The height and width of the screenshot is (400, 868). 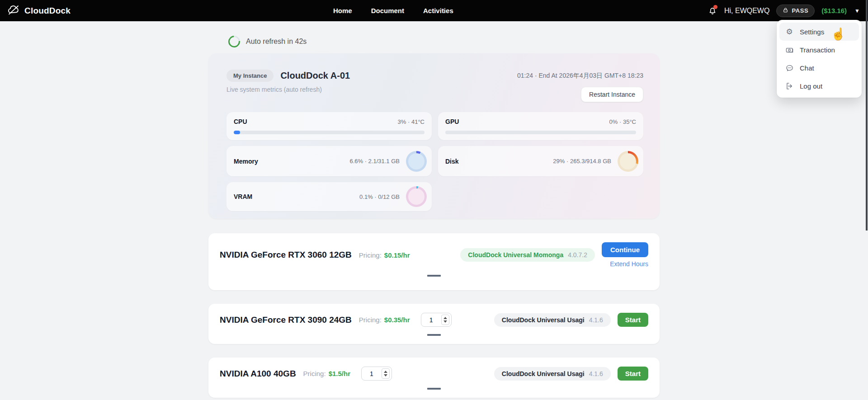 What do you see at coordinates (811, 86) in the screenshot?
I see `menu-item-label: Log out` at bounding box center [811, 86].